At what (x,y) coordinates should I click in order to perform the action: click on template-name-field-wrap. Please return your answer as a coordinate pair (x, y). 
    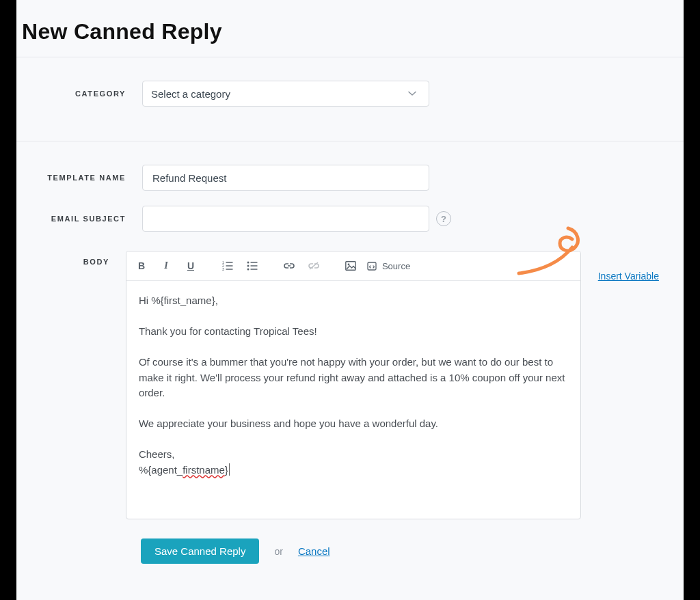
    Looking at the image, I should click on (286, 178).